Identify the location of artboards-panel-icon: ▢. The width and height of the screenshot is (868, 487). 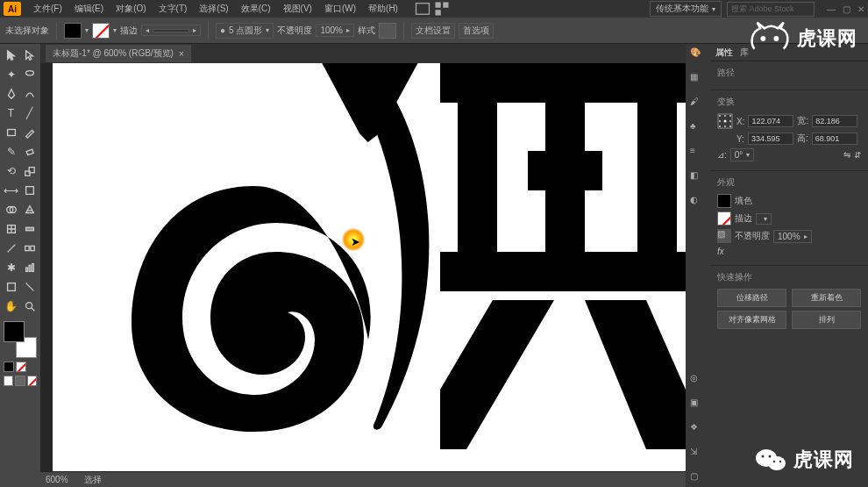
(698, 479).